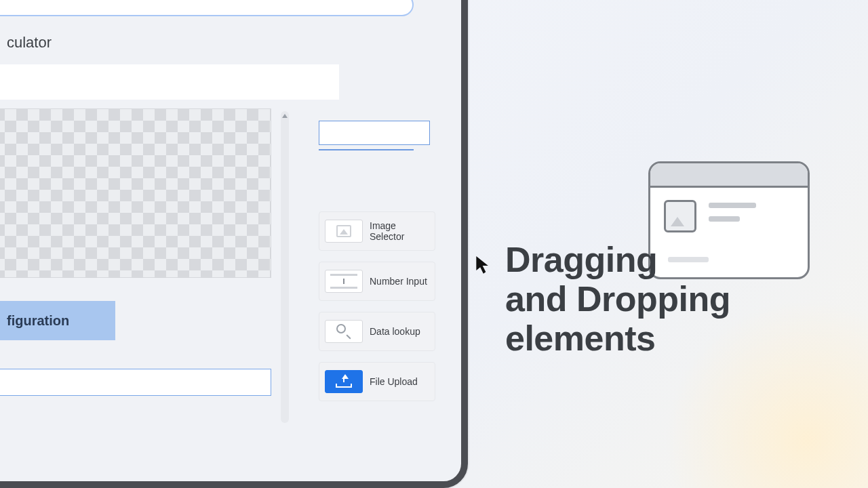 This screenshot has width=868, height=488. Describe the element at coordinates (366, 150) in the screenshot. I see `palette-input-underline` at that location.